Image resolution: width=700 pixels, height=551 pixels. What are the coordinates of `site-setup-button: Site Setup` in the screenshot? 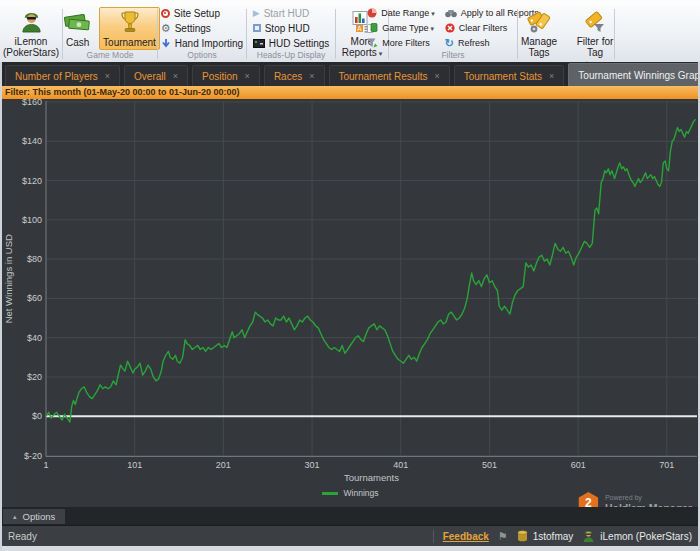 It's located at (202, 13).